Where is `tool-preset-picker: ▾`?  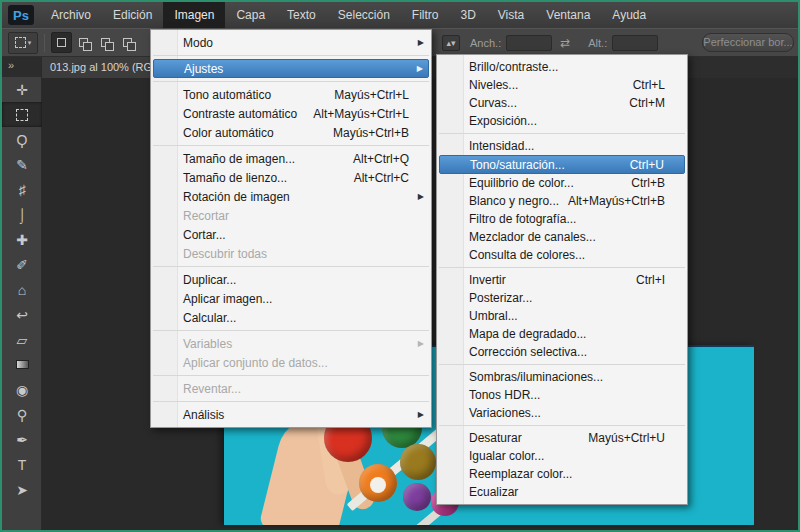 tool-preset-picker: ▾ is located at coordinates (23, 43).